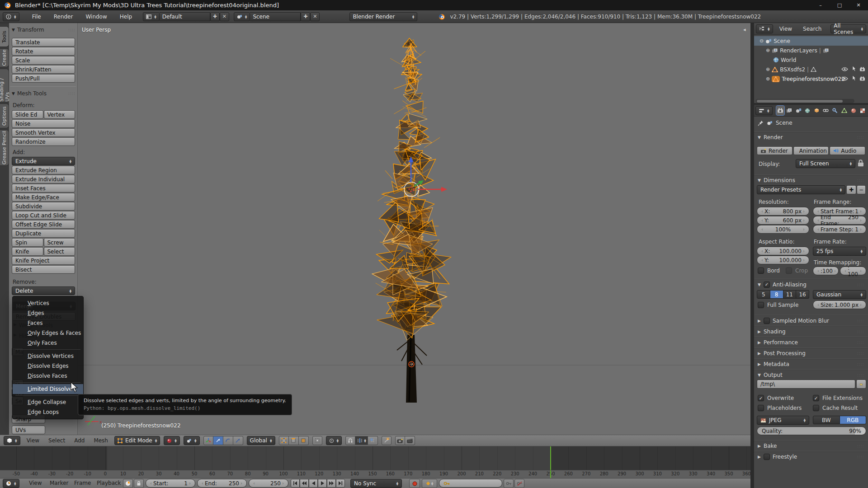 The image size is (868, 488). I want to click on menu-item-only-edges-faces: Only Edges & Faces, so click(48, 333).